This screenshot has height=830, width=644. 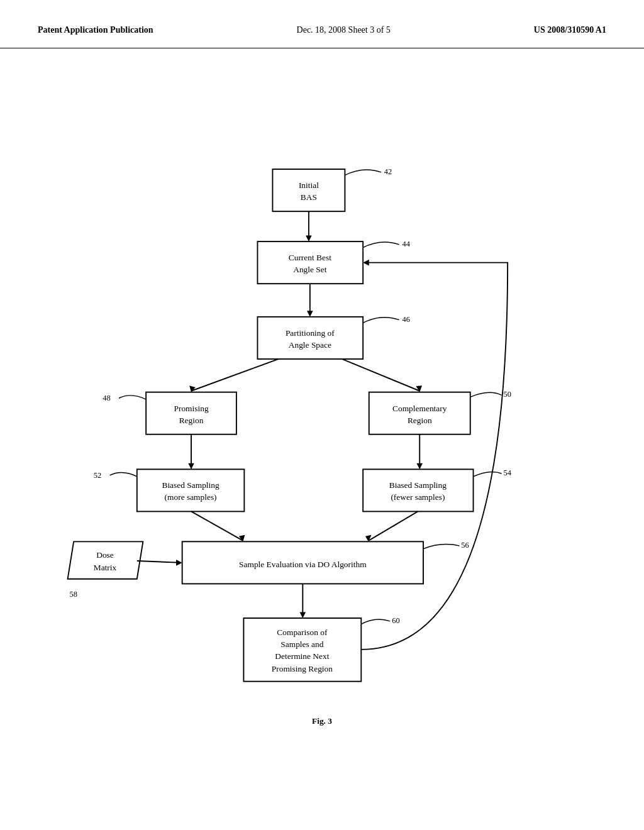 I want to click on initial-bas-label2: BAS, so click(x=309, y=197).